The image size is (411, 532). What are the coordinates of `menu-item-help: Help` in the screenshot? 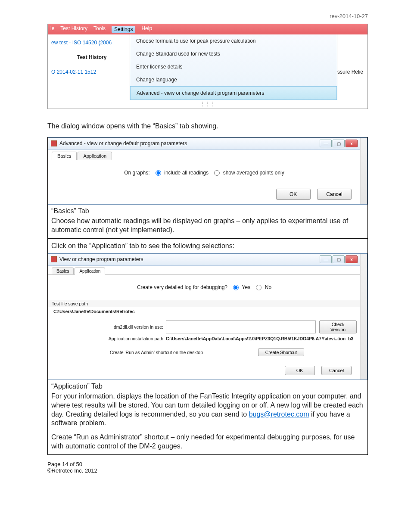 It's located at (146, 29).